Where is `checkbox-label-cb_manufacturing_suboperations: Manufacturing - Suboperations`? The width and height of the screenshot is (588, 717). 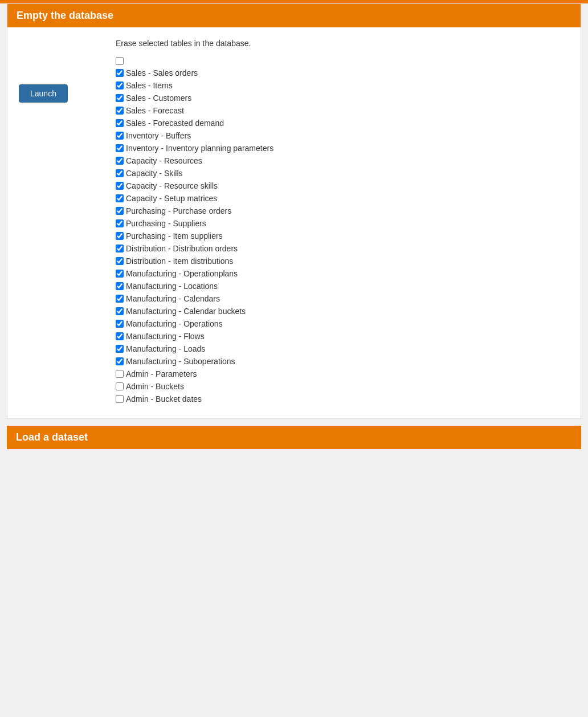
checkbox-label-cb_manufacturing_suboperations: Manufacturing - Suboperations is located at coordinates (180, 361).